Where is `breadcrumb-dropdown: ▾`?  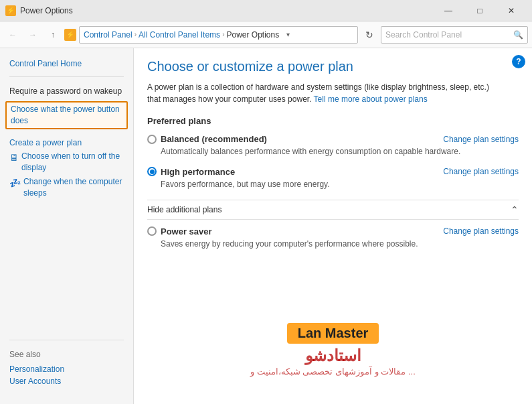
breadcrumb-dropdown: ▾ is located at coordinates (288, 35).